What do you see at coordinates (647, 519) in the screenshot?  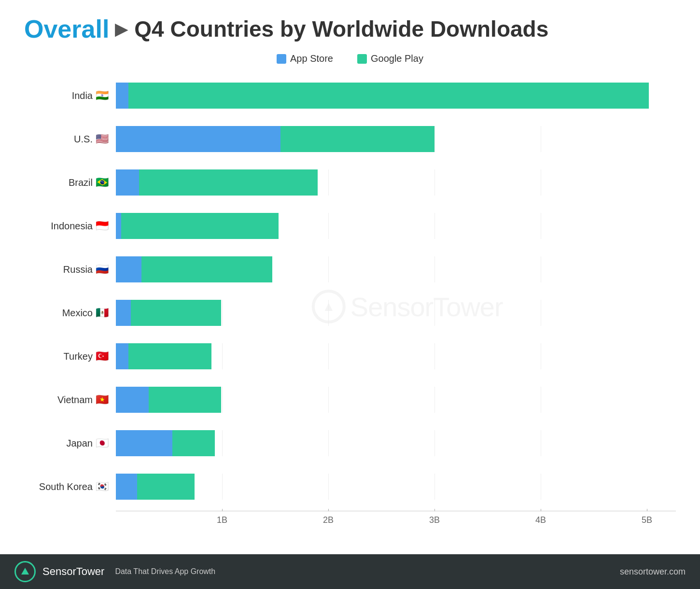 I see `x-axis-tick: 5B` at bounding box center [647, 519].